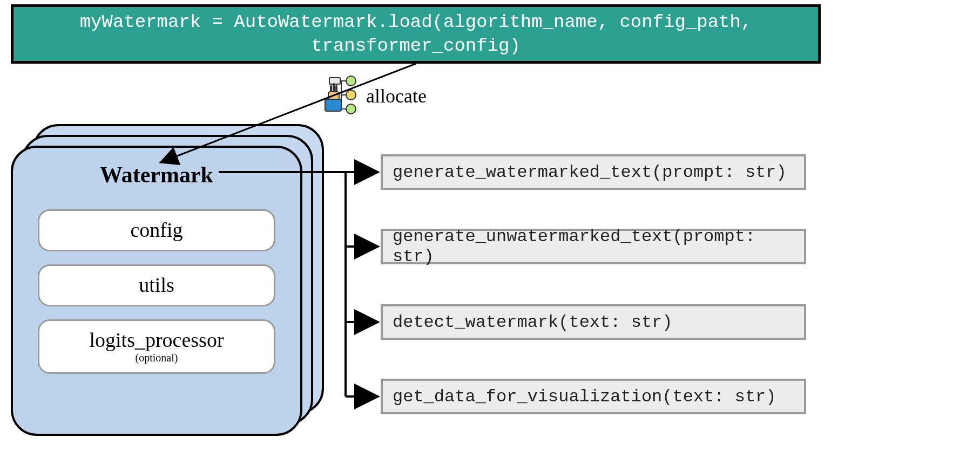  Describe the element at coordinates (593, 396) in the screenshot. I see `method-get-data-viz: get_data_for_visualization(text: str)` at that location.